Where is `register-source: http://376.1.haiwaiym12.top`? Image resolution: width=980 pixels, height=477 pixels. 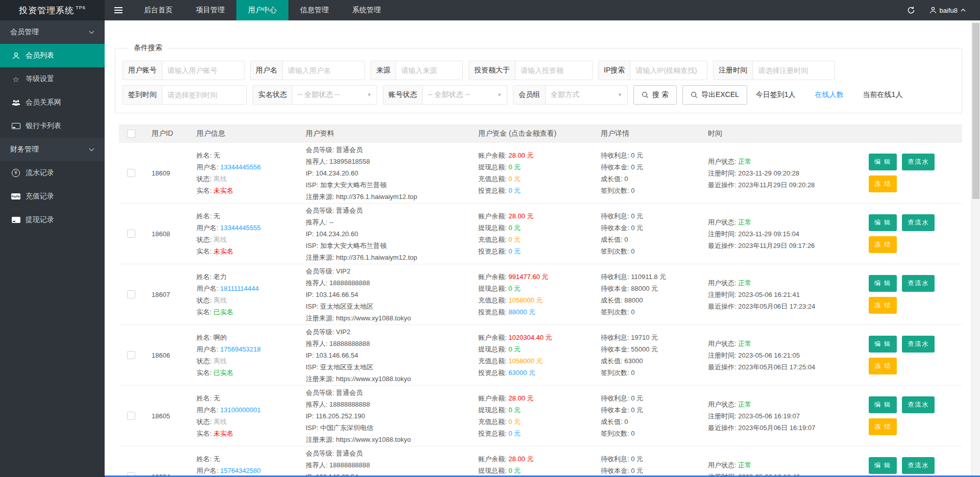
register-source: http://376.1.haiwaiym12.top is located at coordinates (377, 257).